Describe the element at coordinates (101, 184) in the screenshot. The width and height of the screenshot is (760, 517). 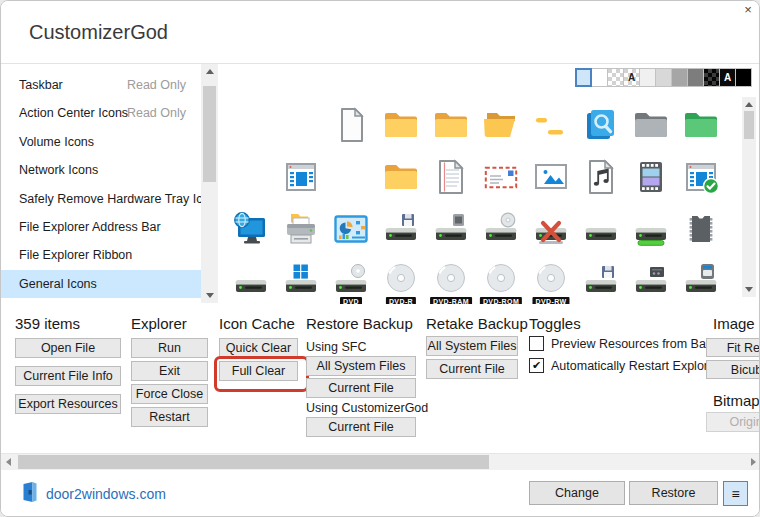
I see `sidebar: TaskbarRead OnlyAction Center IconsRead …` at that location.